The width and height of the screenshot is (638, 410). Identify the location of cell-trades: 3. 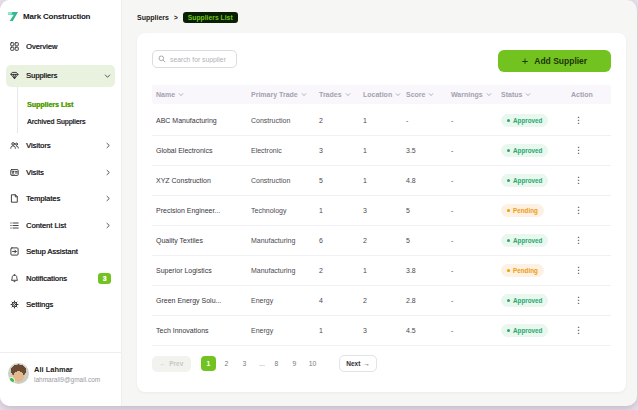
(341, 150).